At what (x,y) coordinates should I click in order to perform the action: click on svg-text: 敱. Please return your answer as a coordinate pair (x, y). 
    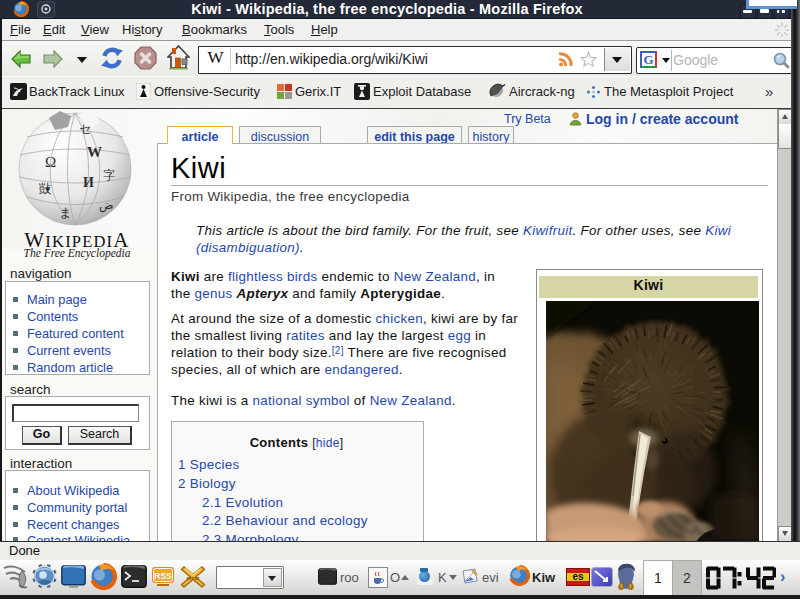
    Looking at the image, I should click on (46, 188).